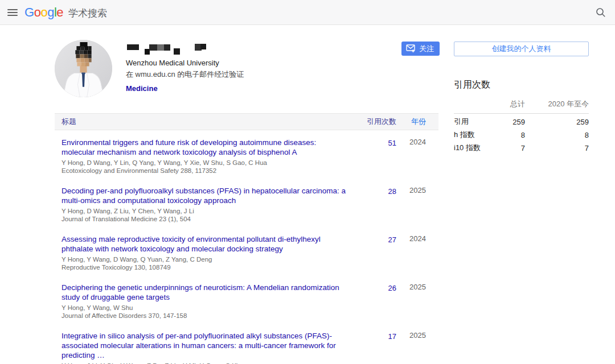 This screenshot has height=364, width=615. What do you see at coordinates (205, 163) in the screenshot?
I see `publication-authors: Y Hong, D Wang, Y Lin, Q Yang, Y Wang, Y…` at bounding box center [205, 163].